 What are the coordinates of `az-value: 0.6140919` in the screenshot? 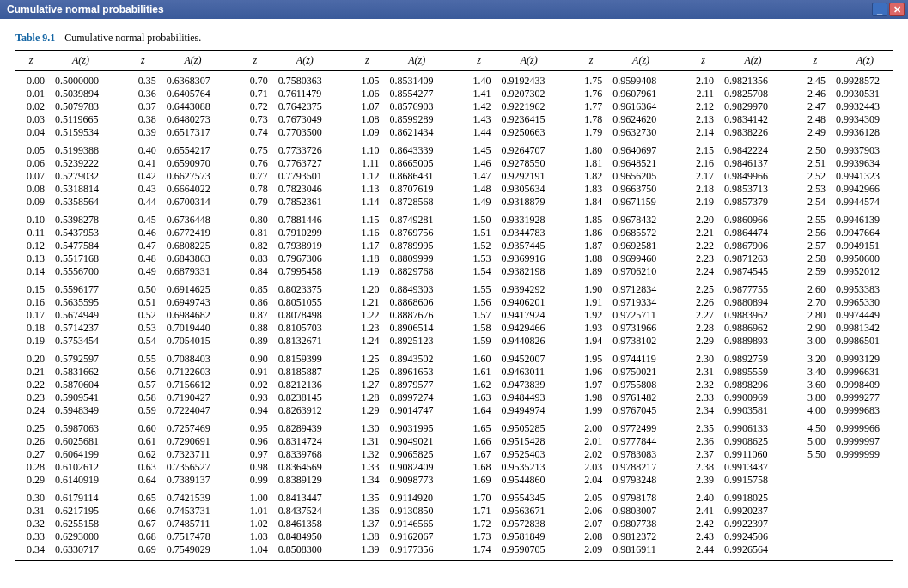 It's located at (82, 481).